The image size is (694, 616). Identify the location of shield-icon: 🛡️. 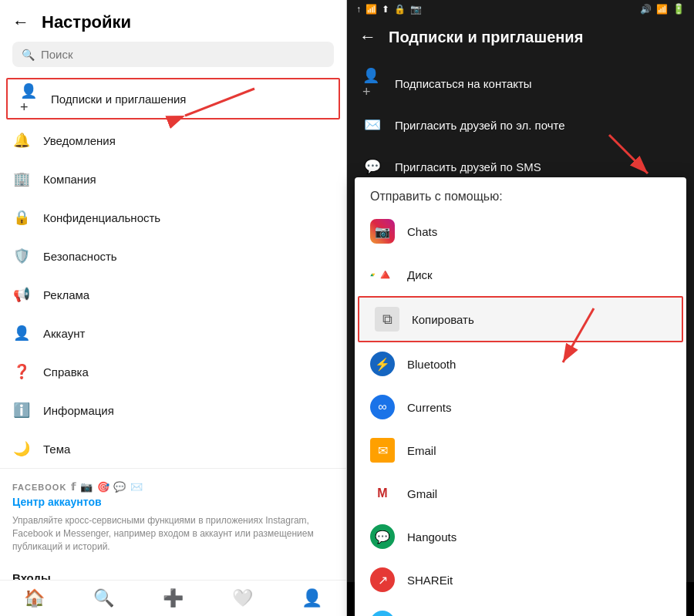
(22, 256).